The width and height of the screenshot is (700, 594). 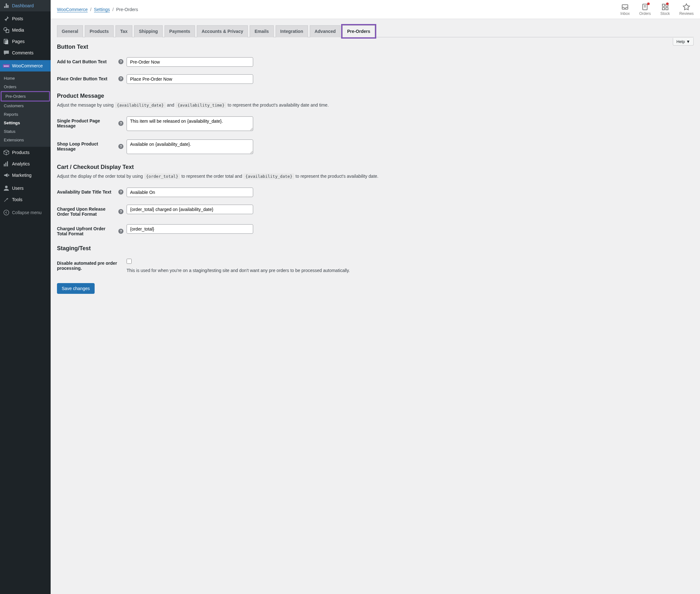 What do you see at coordinates (190, 124) in the screenshot?
I see `textarea-single-product: This item will be released on {availabil…` at bounding box center [190, 124].